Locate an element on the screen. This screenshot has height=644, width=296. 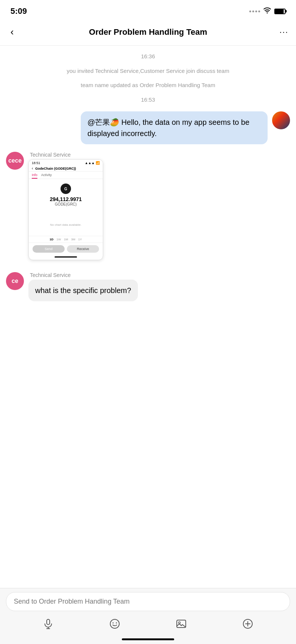
home-indicator is located at coordinates (148, 639).